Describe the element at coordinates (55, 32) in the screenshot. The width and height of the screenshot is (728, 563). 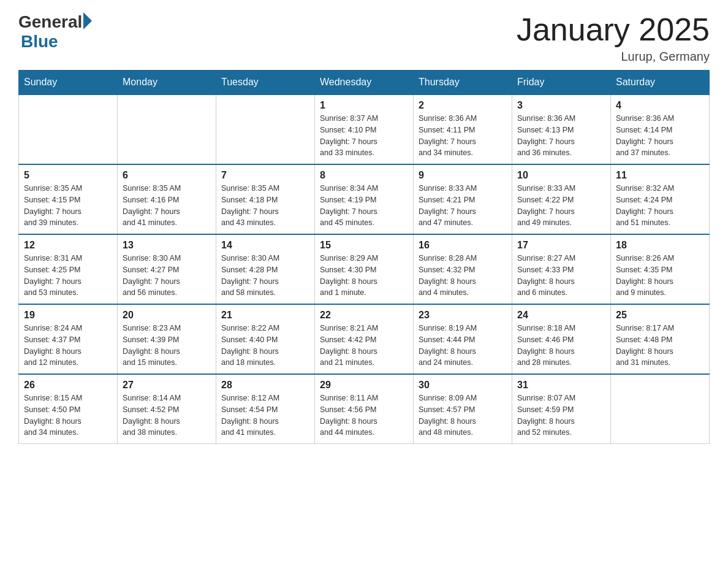
I see `logo: General Blue` at that location.